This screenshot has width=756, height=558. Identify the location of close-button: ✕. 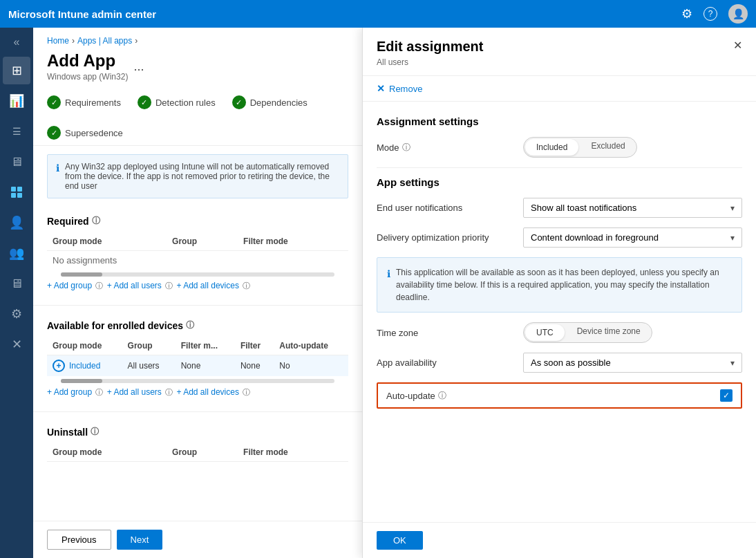
(738, 46).